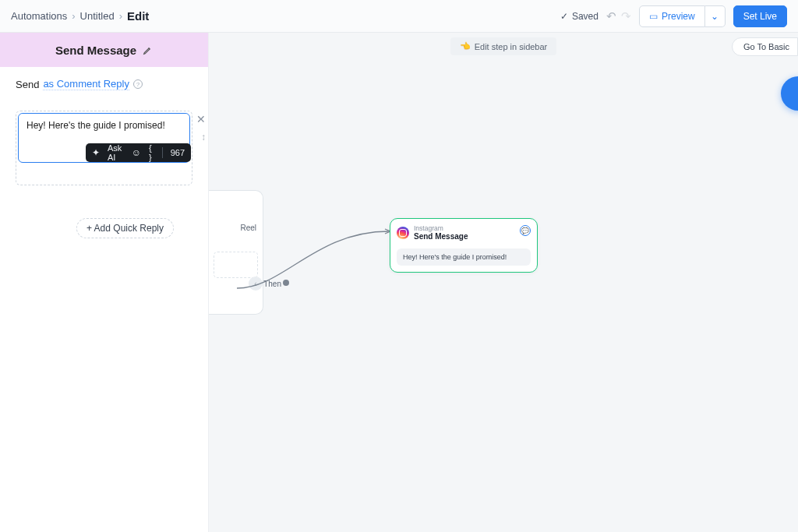  Describe the element at coordinates (104, 148) in the screenshot. I see `message-composer: ✕ ↕ ✦ Ask AI ☺ { } 967` at that location.